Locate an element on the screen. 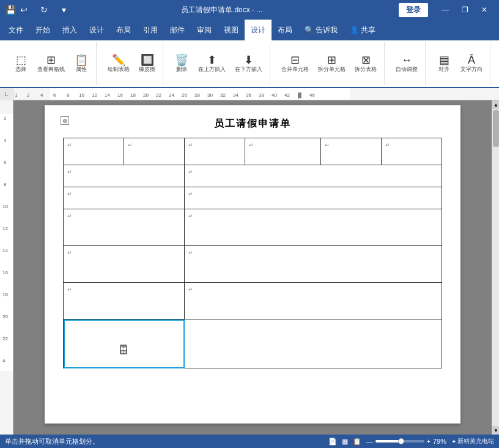 Image resolution: width=499 pixels, height=448 pixels. table-cell is located at coordinates (313, 344).